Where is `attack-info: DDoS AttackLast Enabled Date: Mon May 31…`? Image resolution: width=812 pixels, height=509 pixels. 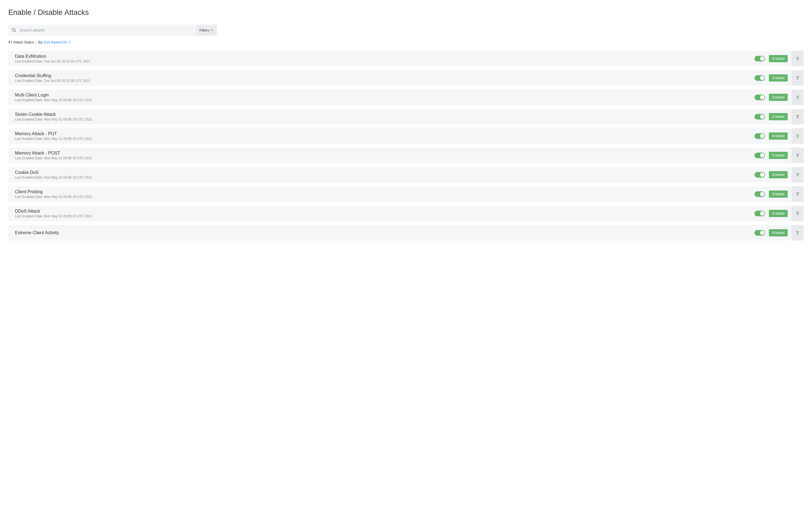 attack-info: DDoS AttackLast Enabled Date: Mon May 31… is located at coordinates (385, 213).